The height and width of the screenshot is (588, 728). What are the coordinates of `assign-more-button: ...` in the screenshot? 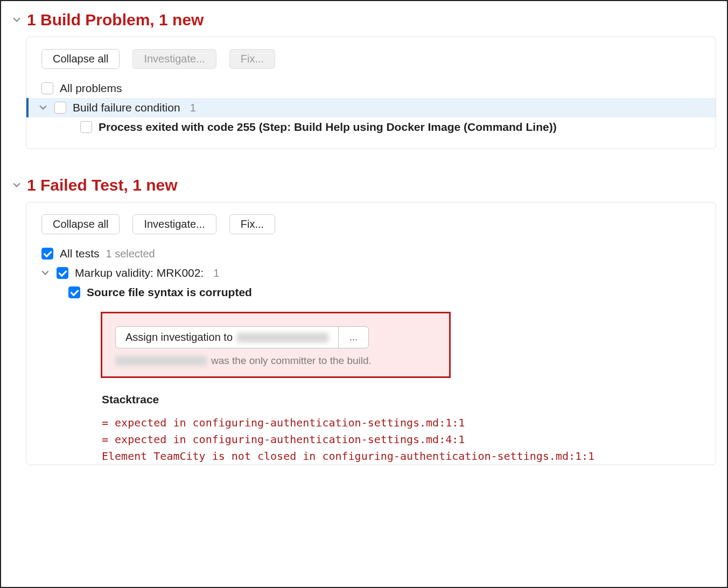 It's located at (353, 337).